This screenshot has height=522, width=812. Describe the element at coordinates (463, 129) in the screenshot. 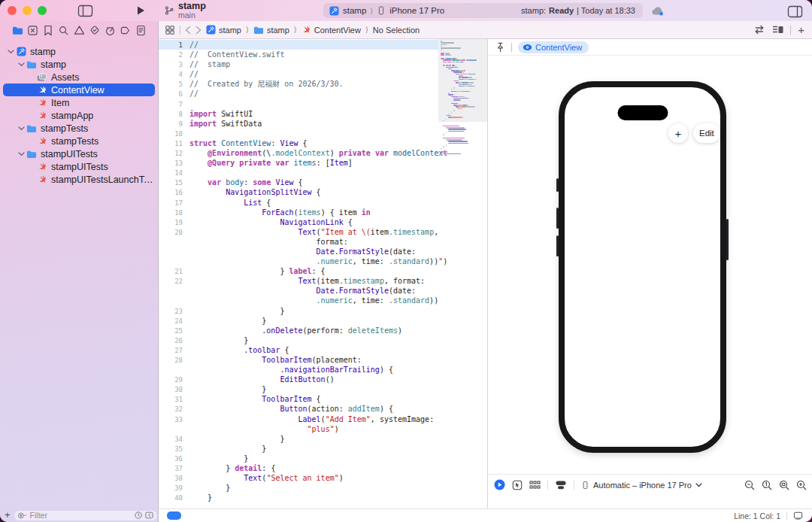

I see `minimap` at that location.